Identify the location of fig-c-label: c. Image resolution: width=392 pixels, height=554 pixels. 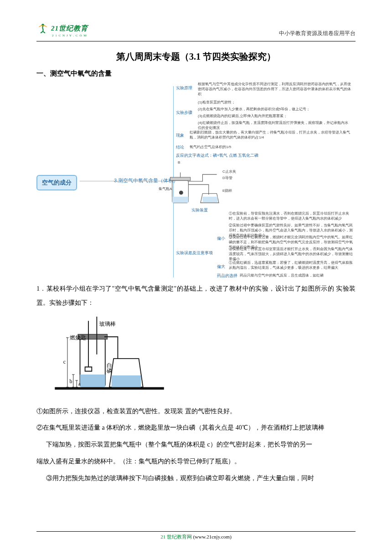
(65, 362).